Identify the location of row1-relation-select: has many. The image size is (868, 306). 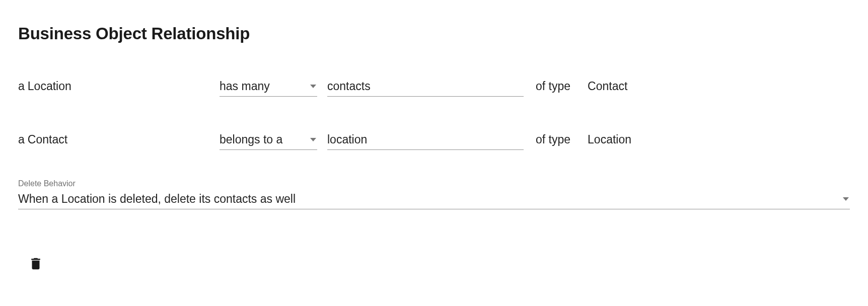
(268, 88).